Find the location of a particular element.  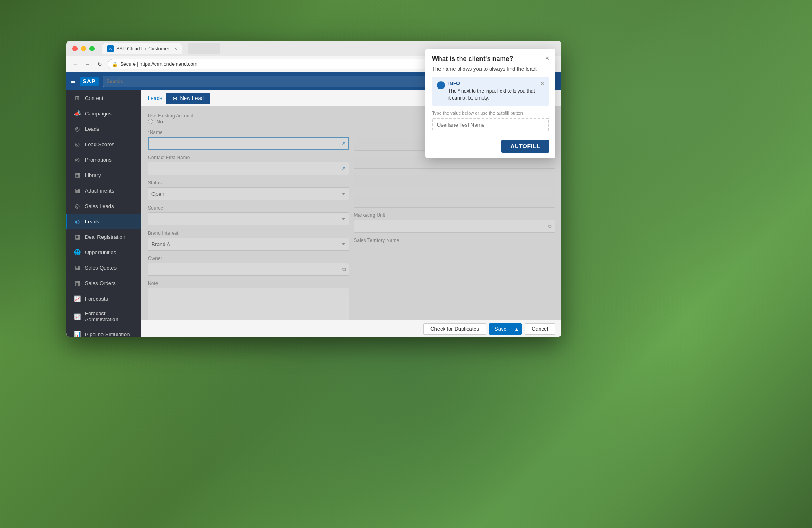

sidebar-item-label: Forecast Administration is located at coordinates (110, 316).